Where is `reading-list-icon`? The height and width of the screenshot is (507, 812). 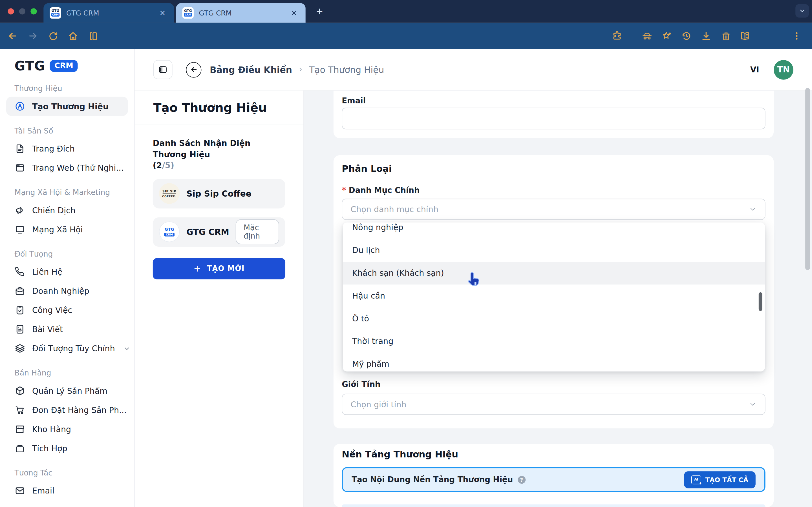
reading-list-icon is located at coordinates (745, 36).